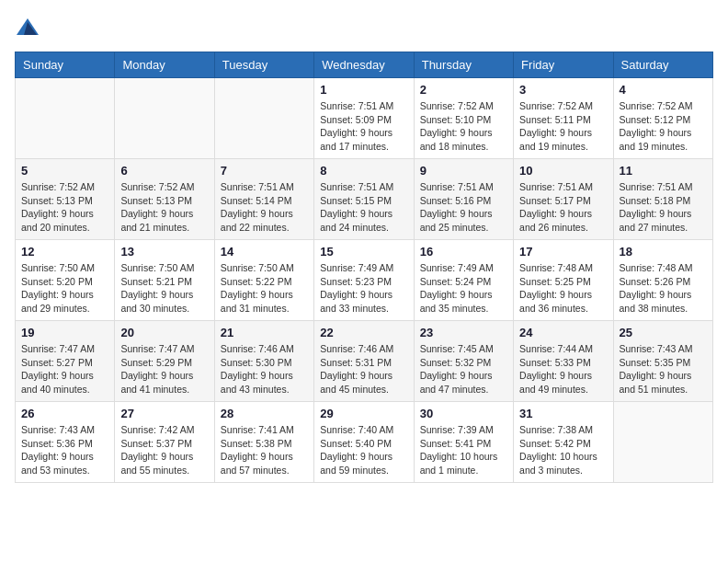 The height and width of the screenshot is (563, 728). I want to click on calendar-week-4: 19Sunrise: 7:47 AM Sunset: 5:27 PM Dayli…, so click(364, 362).